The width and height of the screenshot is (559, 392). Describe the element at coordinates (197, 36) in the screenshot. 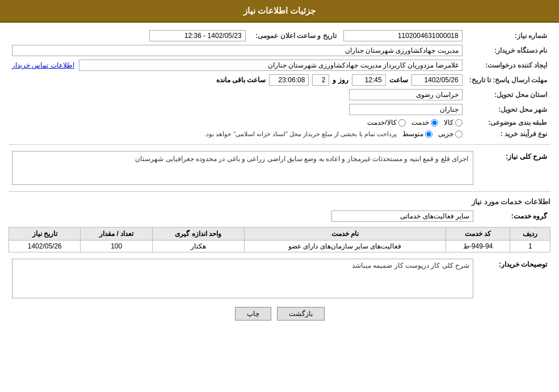

I see `tarikh-value: 1402/05/23 - 12:36` at that location.